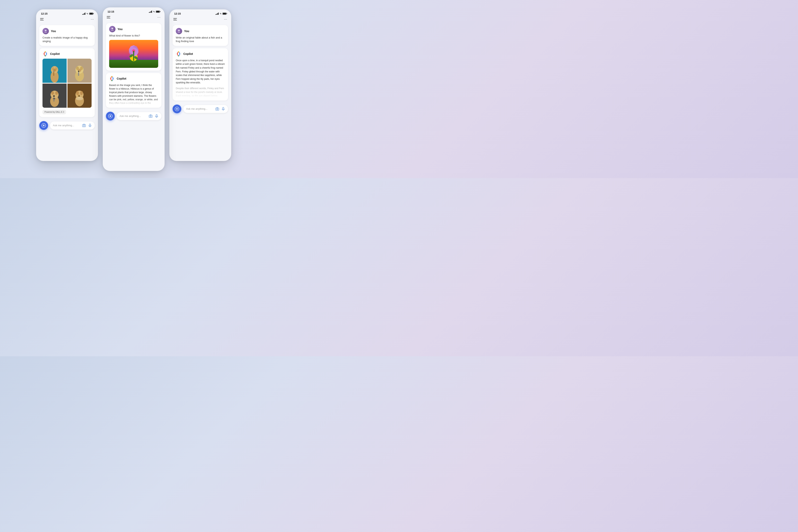 The image size is (798, 532). I want to click on phone-right: 12:15 ∿ ···, so click(200, 85).